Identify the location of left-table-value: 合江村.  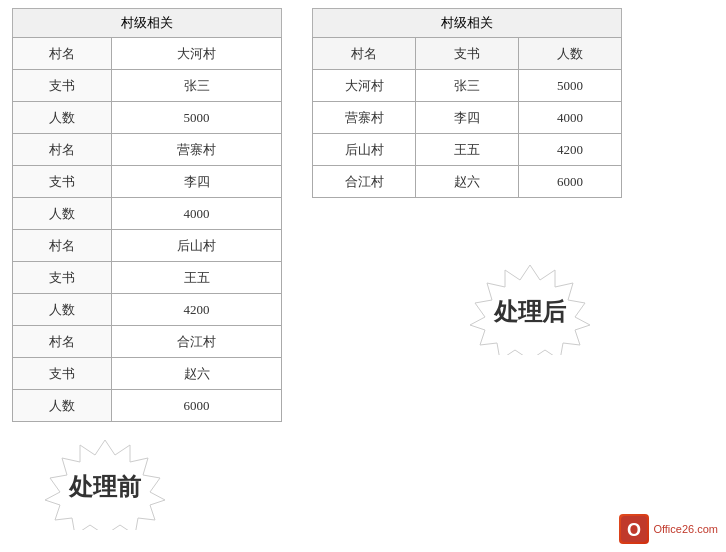
(197, 342).